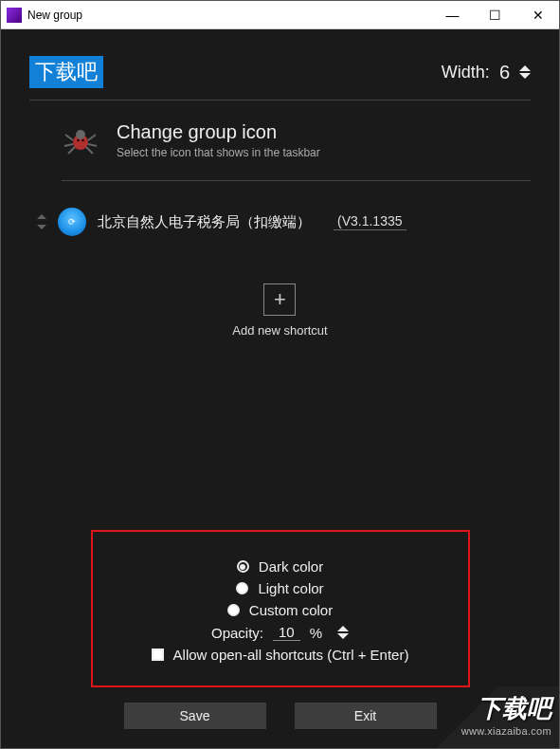 The height and width of the screenshot is (749, 560). I want to click on width-control: Width: 6, so click(486, 72).